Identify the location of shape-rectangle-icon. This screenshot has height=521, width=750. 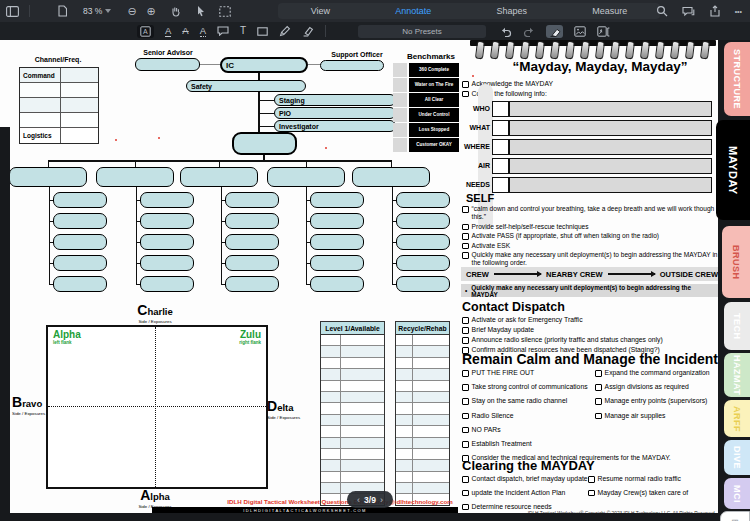
(262, 32).